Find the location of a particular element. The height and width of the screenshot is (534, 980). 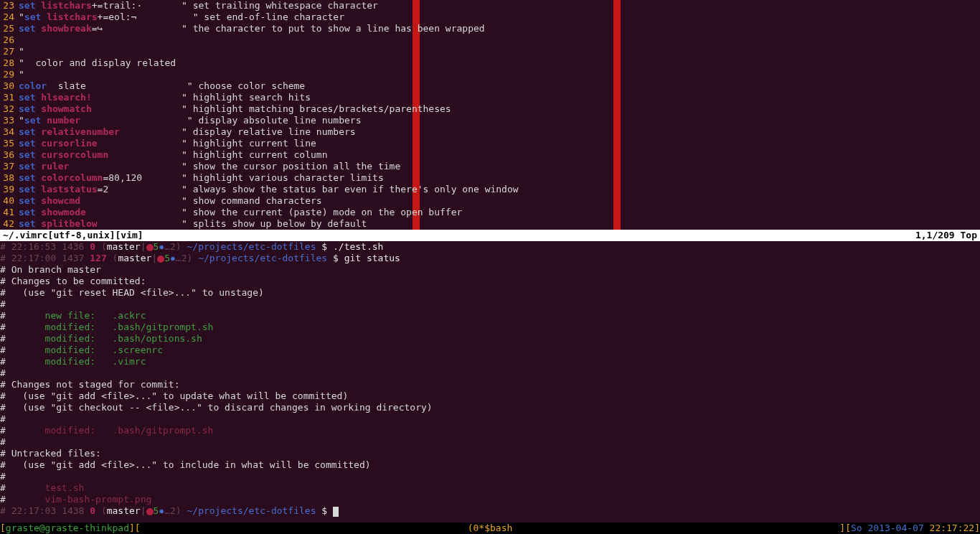

staged-file-line: # modified: .bash/options.sh is located at coordinates (490, 339).